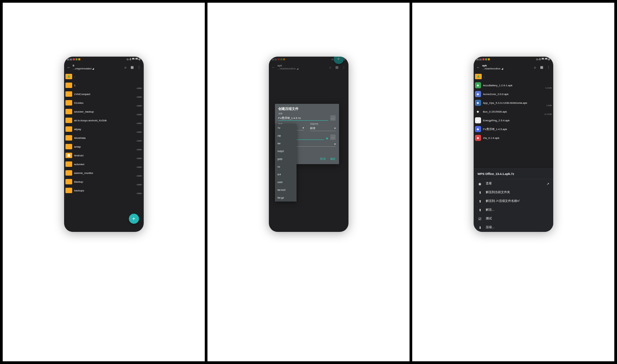 The height and width of the screenshot is (364, 617). I want to click on sheet-title: WPS Office_13.4.1.apk.7z, so click(513, 174).